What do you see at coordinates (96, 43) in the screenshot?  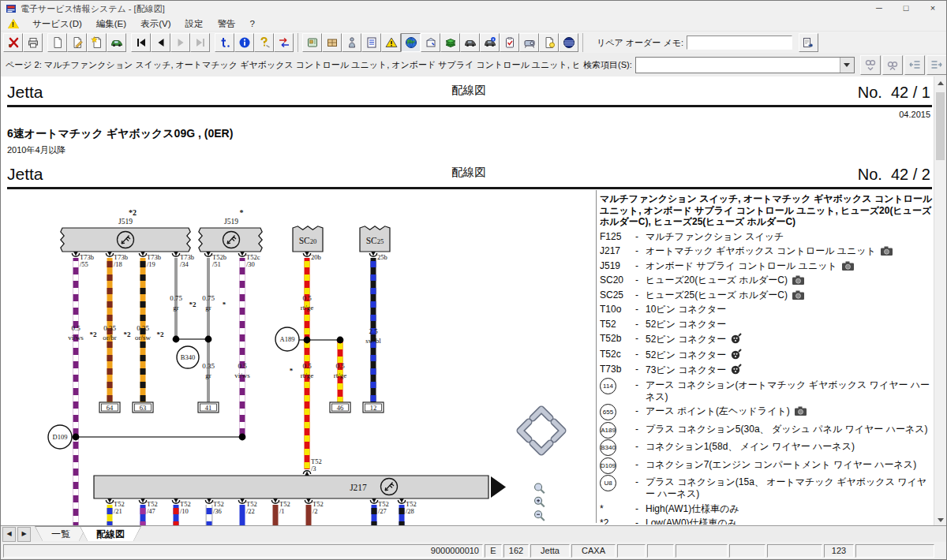 I see `toolbar-new-entry-button` at bounding box center [96, 43].